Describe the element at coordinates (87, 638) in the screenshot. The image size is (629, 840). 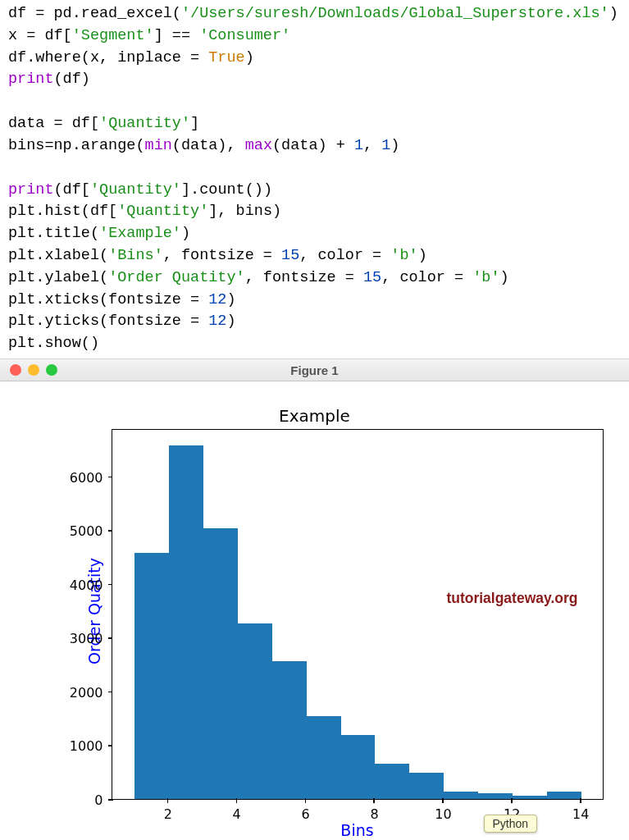
I see `y-tick-label: 3000` at that location.